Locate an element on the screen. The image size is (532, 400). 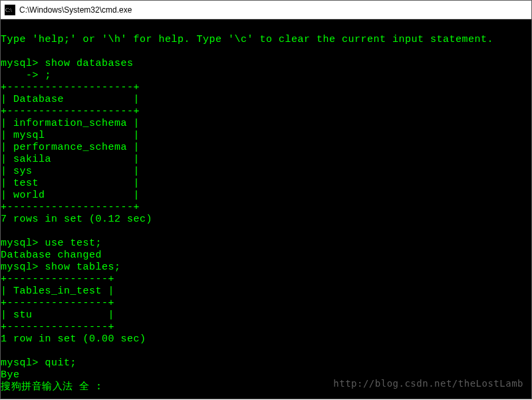
cont-line: -> ; is located at coordinates (26, 76).